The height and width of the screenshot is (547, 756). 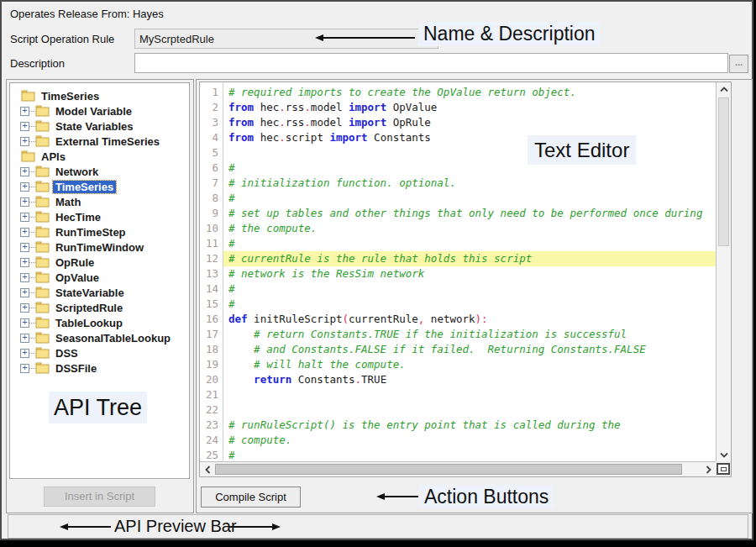 I want to click on annotation-api-tree: API Tree, so click(x=97, y=408).